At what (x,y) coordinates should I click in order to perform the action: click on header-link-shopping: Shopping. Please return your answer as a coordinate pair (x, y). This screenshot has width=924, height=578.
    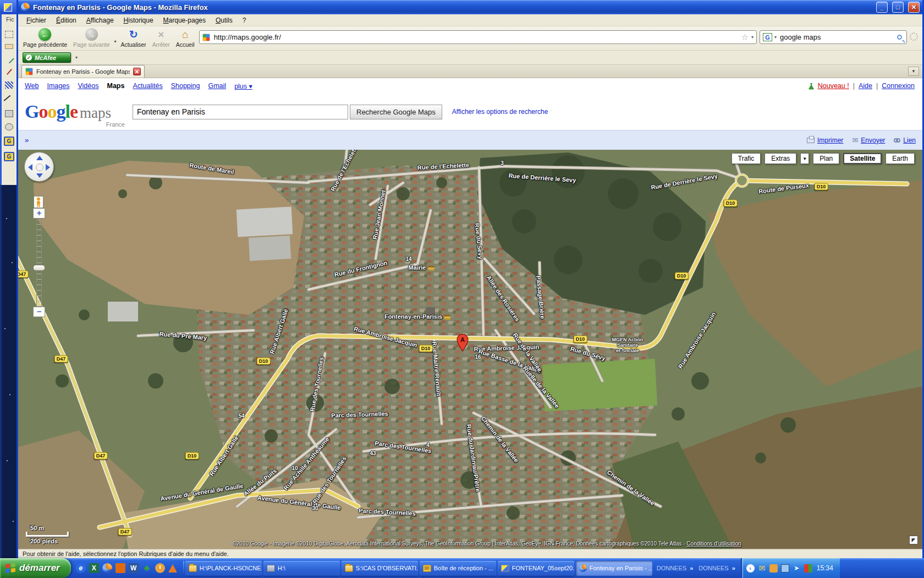
    Looking at the image, I should click on (186, 86).